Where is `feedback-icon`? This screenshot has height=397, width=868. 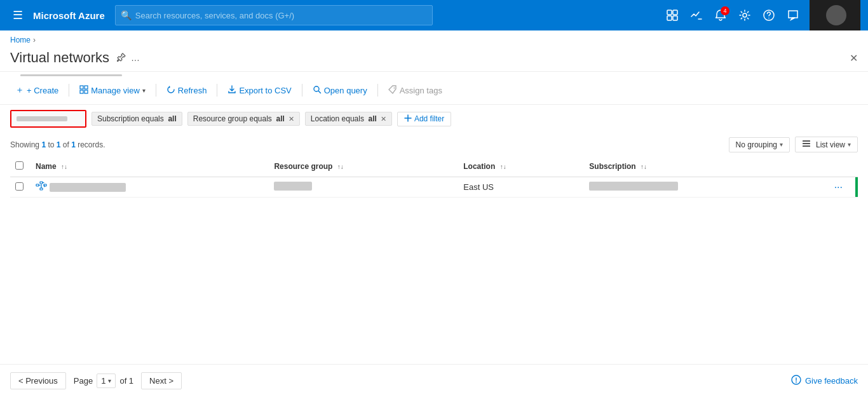
feedback-icon is located at coordinates (796, 381).